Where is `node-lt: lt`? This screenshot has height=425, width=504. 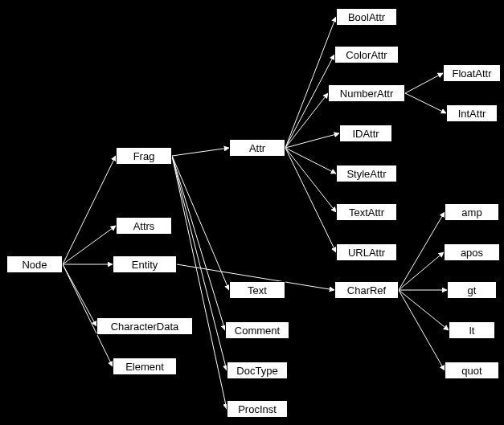 node-lt: lt is located at coordinates (472, 330).